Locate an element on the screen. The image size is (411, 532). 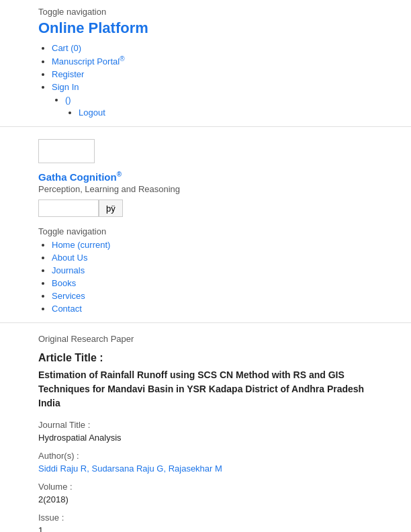
toggle-nav-label-second: Toggle navigation is located at coordinates (205, 231).